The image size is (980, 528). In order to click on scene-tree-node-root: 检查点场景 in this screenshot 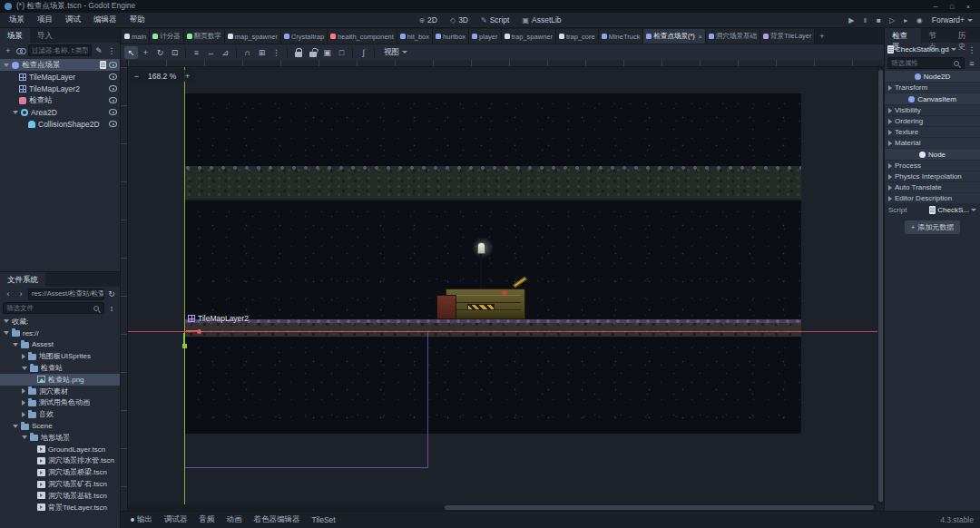, I will do `click(60, 65)`.